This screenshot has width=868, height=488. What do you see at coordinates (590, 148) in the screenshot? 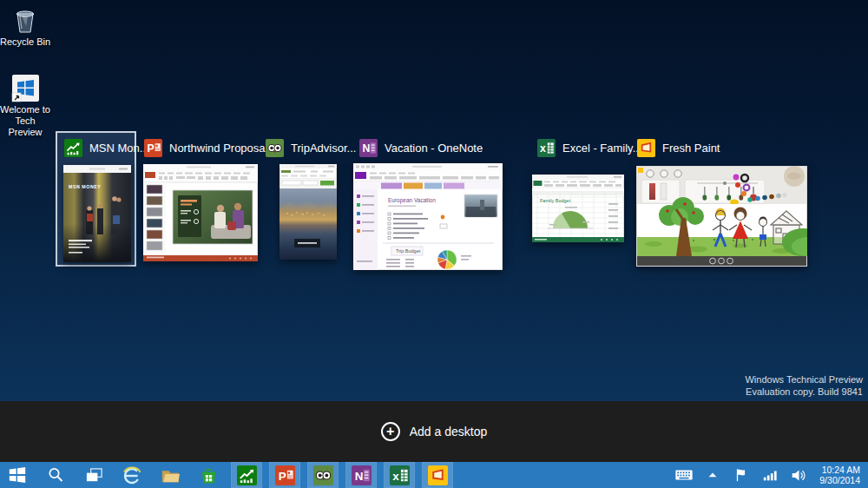
I see `window-title-excel: x Excel - Family...` at bounding box center [590, 148].